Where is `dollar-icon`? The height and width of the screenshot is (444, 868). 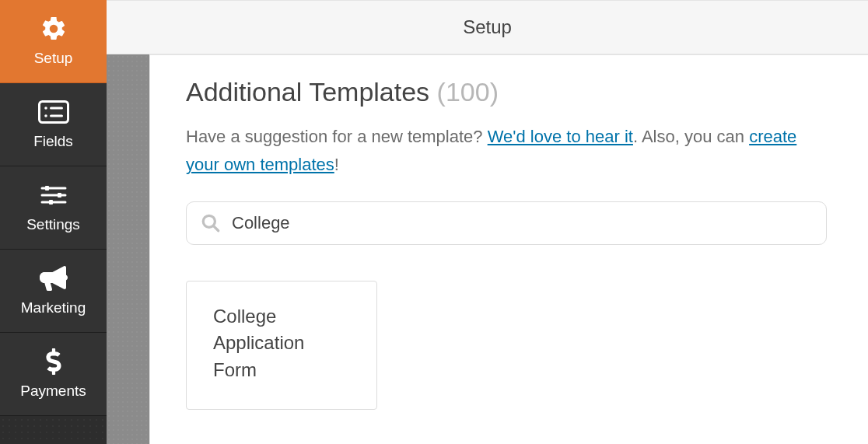 dollar-icon is located at coordinates (54, 362).